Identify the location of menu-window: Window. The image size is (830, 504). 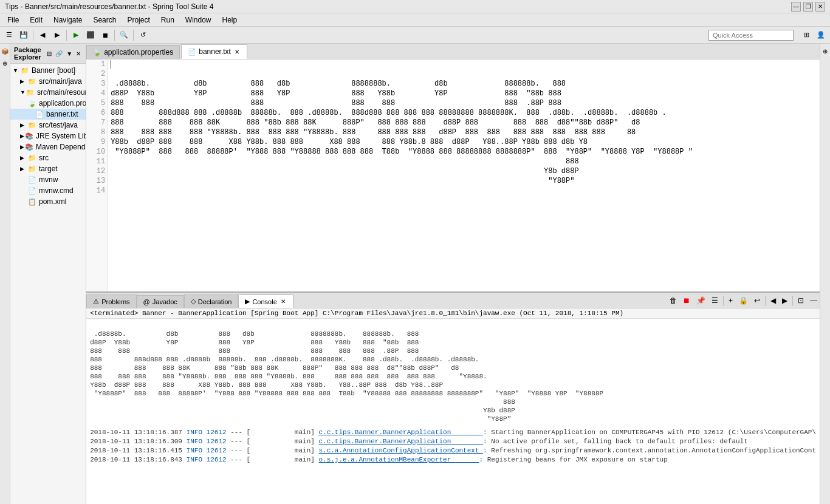
(198, 20).